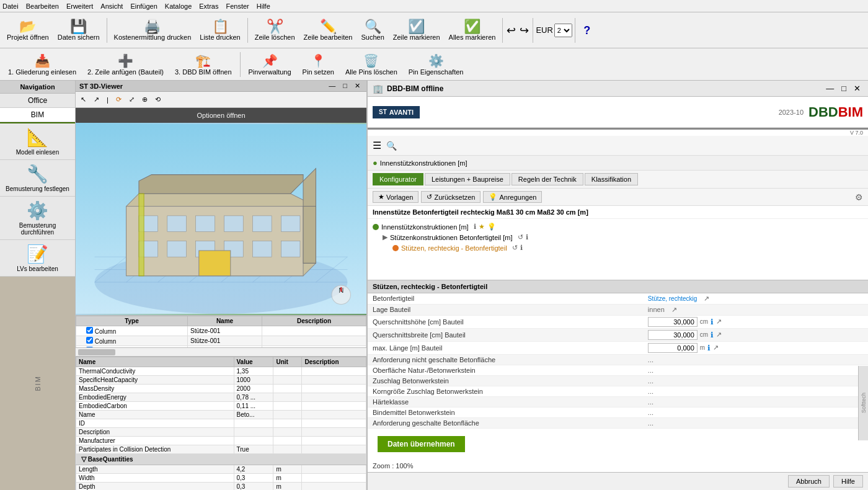 The width and height of the screenshot is (868, 490). I want to click on list-item: Length 4,2 m, so click(221, 470).